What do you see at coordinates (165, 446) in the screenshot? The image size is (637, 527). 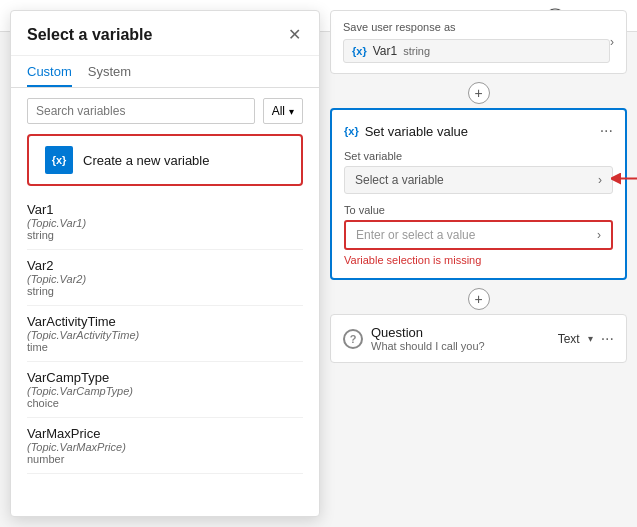 I see `list-item: VarMaxPrice (Topic.VarMaxPrice) number` at bounding box center [165, 446].